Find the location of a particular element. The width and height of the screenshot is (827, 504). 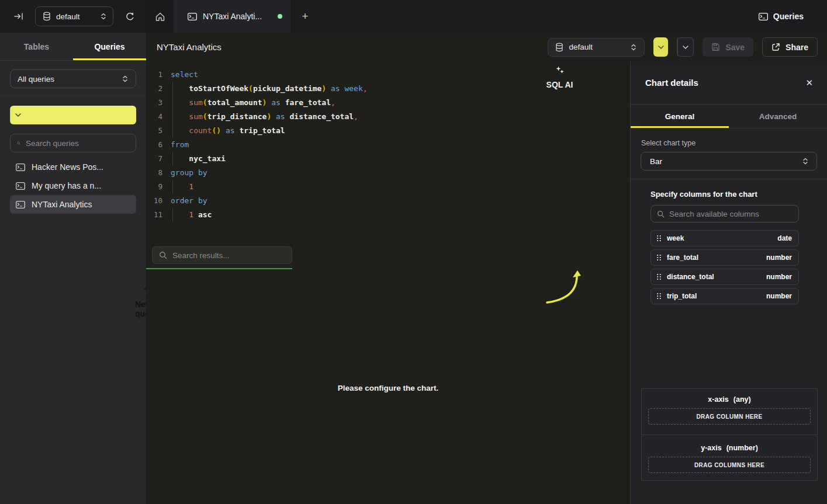

code-text: group by is located at coordinates (189, 173).